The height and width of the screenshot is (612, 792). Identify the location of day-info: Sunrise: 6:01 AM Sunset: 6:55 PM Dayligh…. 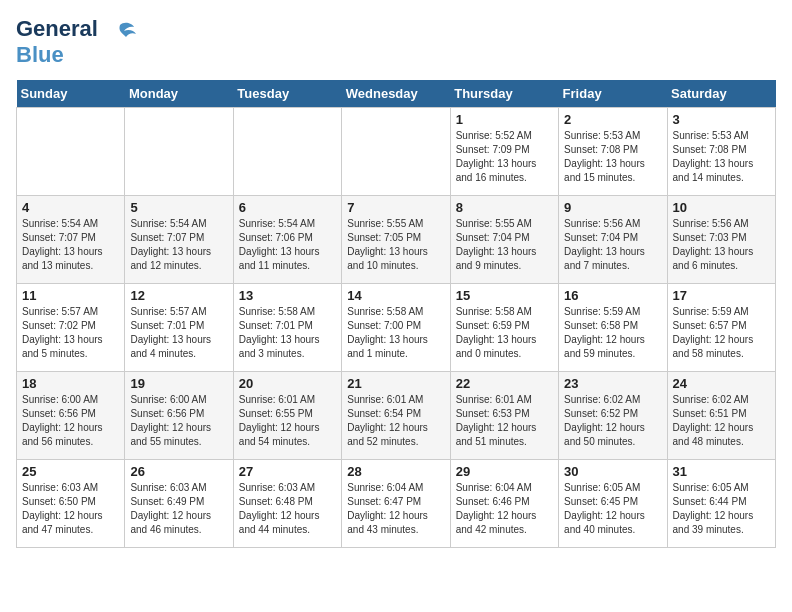
(288, 421).